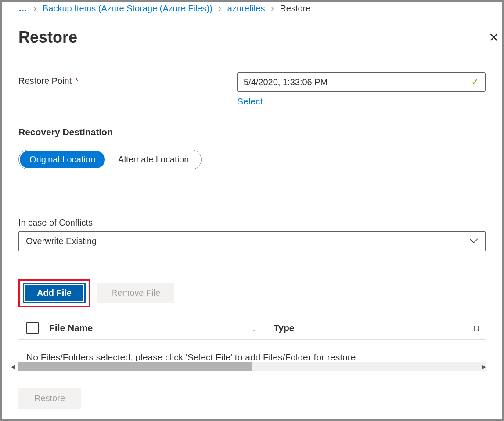  Describe the element at coordinates (23, 9) in the screenshot. I see `breadcrumb-more: …` at that location.